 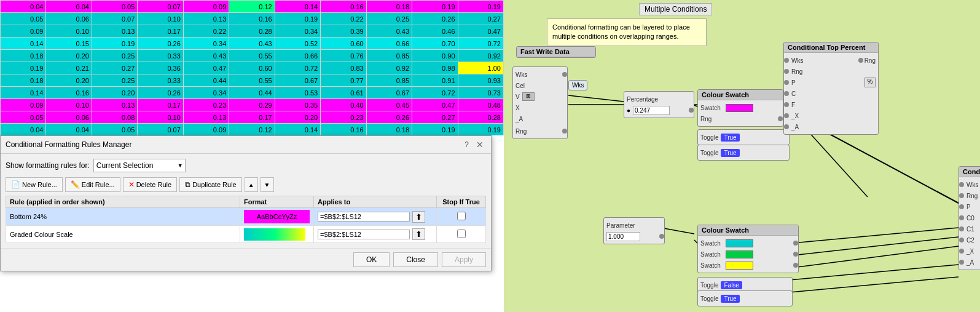 I want to click on cond-scale-title: Conditional Scale, so click(x=970, y=172).